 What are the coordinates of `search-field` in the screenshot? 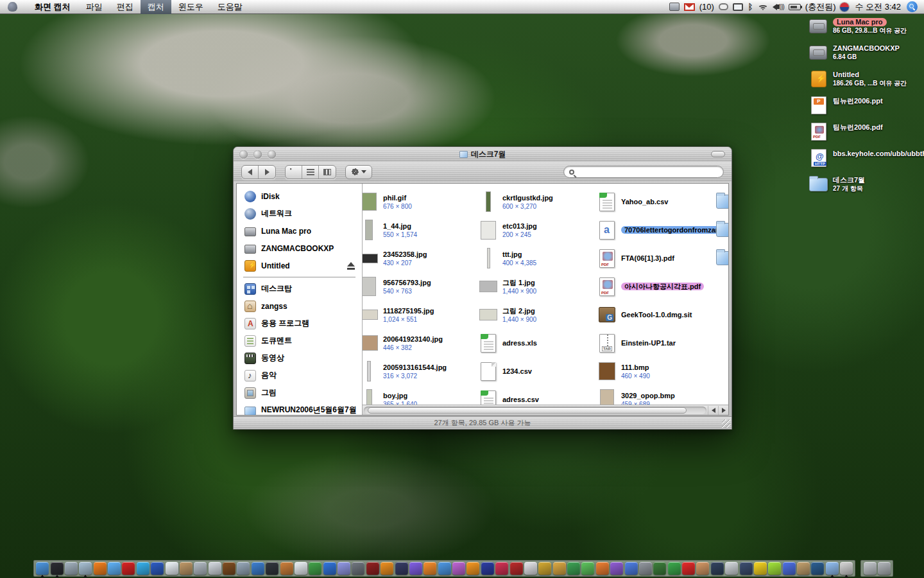 It's located at (644, 172).